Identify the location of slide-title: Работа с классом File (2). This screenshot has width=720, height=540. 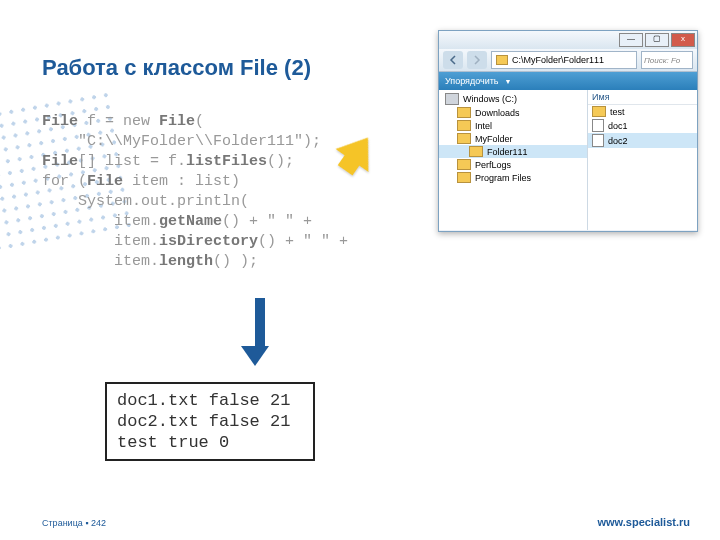
(176, 68).